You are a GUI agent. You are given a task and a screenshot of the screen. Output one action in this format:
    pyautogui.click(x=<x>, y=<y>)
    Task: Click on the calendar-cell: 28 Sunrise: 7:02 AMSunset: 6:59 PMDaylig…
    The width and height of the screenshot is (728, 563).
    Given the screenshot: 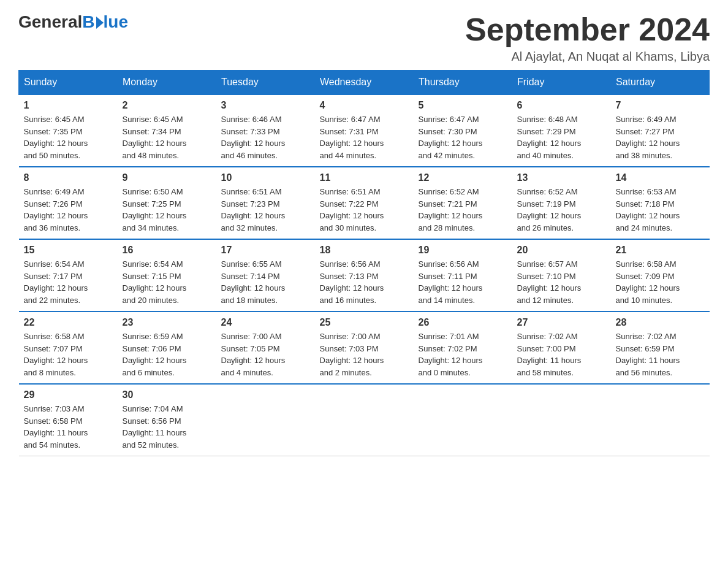 What is the action you would take?
    pyautogui.click(x=661, y=348)
    